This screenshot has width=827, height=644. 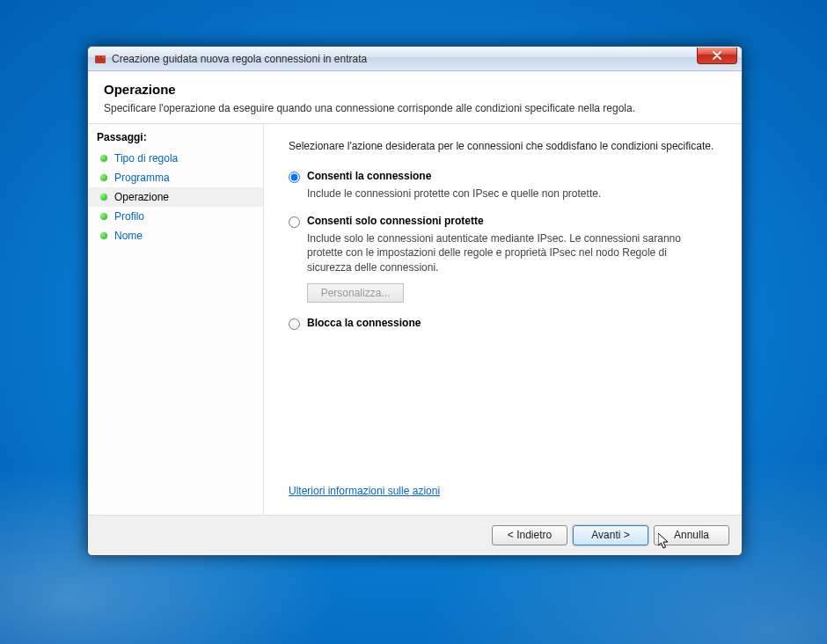 What do you see at coordinates (364, 491) in the screenshot?
I see `more-info-link: Ulteriori informazioni sulle azioni` at bounding box center [364, 491].